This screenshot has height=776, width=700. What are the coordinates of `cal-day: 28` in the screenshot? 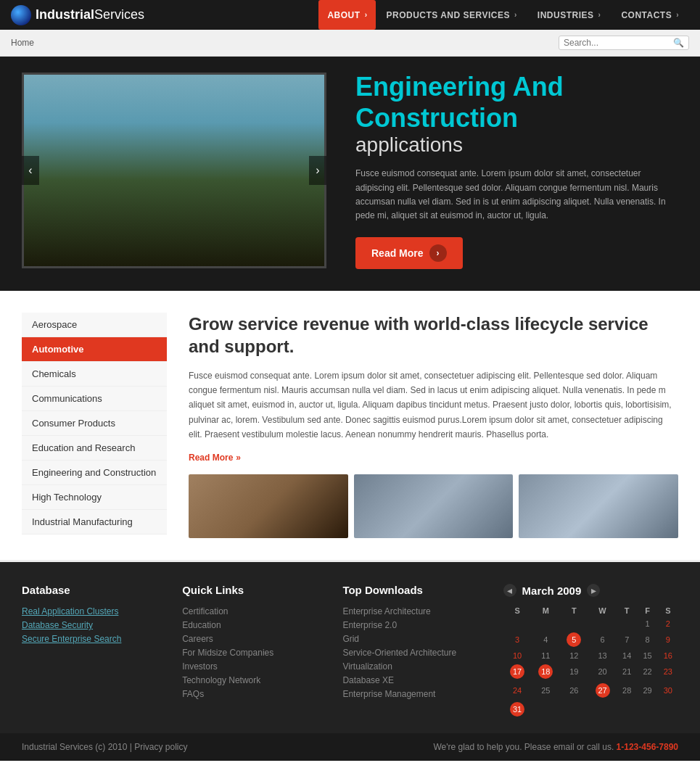 It's located at (627, 690).